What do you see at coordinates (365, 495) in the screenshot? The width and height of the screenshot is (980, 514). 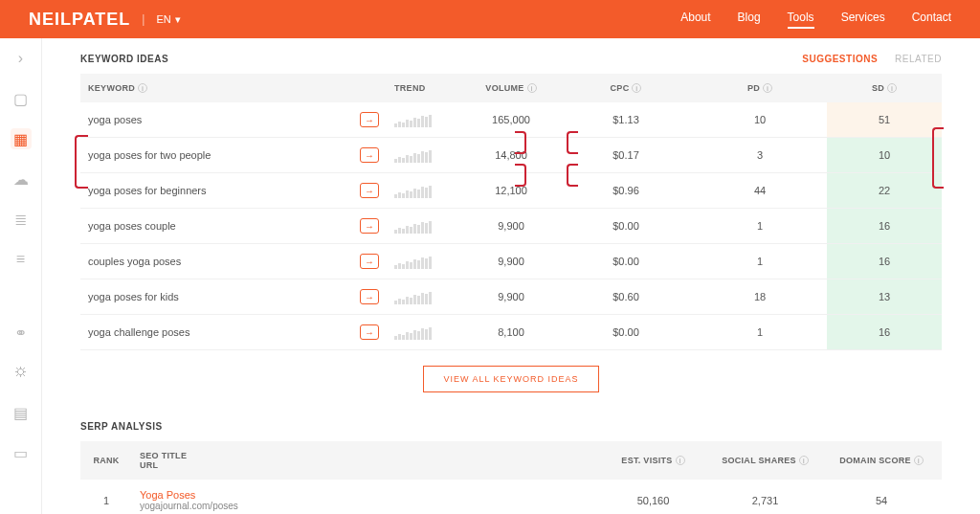 I see `serp-result-title: Yoga Poses` at bounding box center [365, 495].